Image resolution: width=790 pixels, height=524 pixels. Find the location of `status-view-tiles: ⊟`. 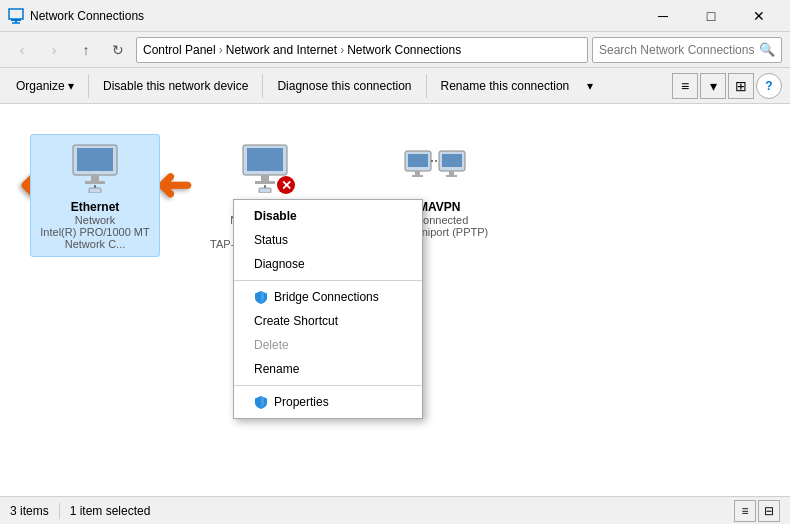

status-view-tiles: ⊟ is located at coordinates (769, 511).